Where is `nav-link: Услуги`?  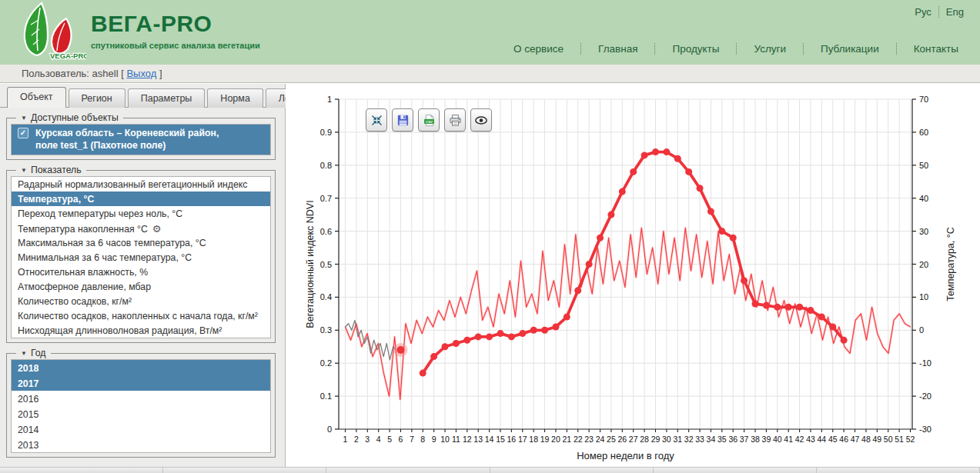
nav-link: Услуги is located at coordinates (770, 49).